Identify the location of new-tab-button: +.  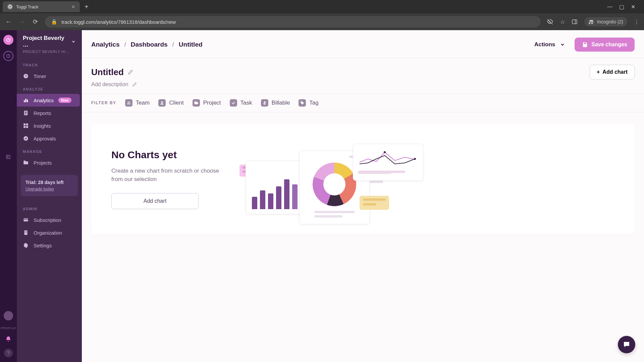
(87, 7).